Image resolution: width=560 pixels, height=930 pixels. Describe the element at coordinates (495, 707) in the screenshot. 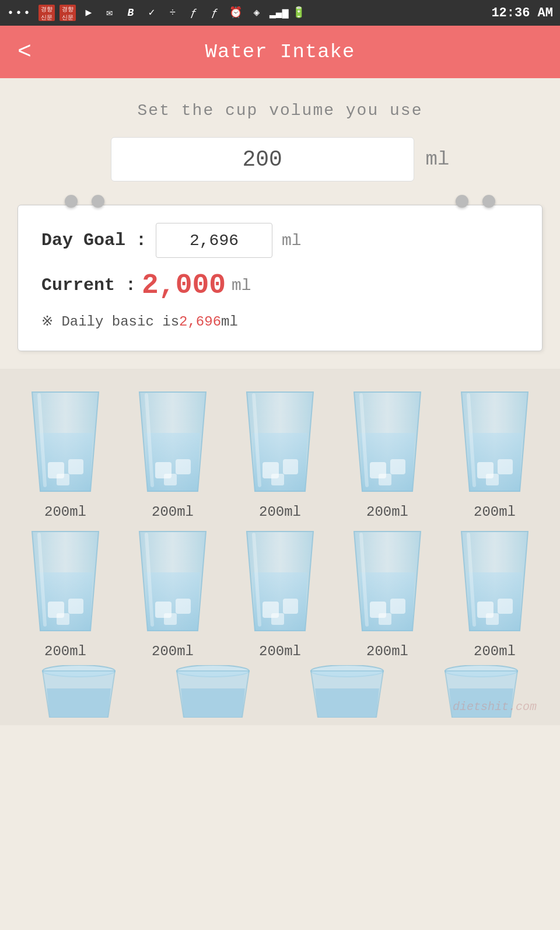

I see `watermark-text: dietshit.com` at that location.